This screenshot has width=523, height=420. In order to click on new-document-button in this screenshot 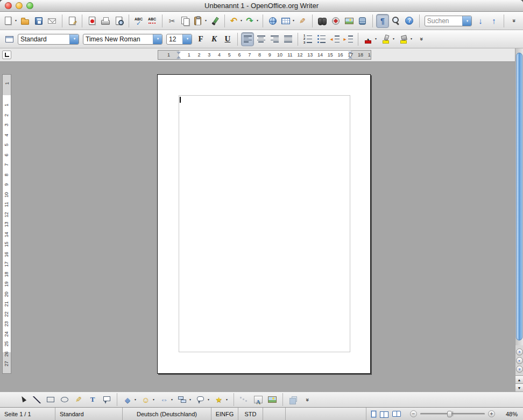, I will do `click(11, 21)`.